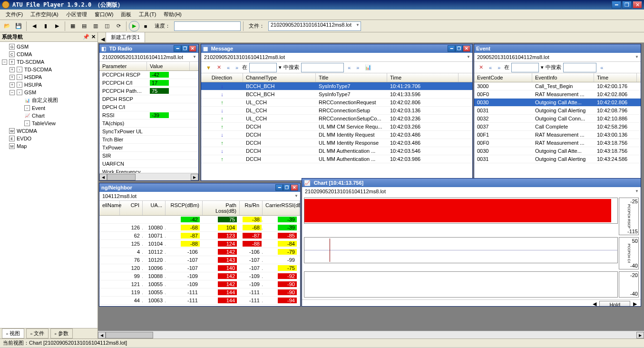 The height and width of the screenshot is (348, 644). Describe the element at coordinates (557, 143) in the screenshot. I see `table-row: 00F0RAT Measurement ...10:43:18.756` at that location.